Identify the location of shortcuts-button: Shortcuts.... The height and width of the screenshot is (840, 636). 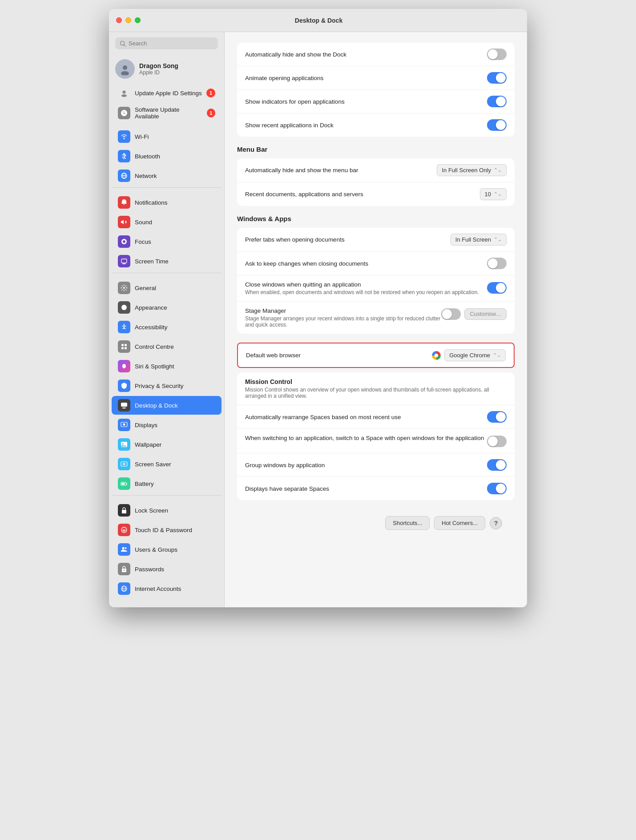
(407, 523).